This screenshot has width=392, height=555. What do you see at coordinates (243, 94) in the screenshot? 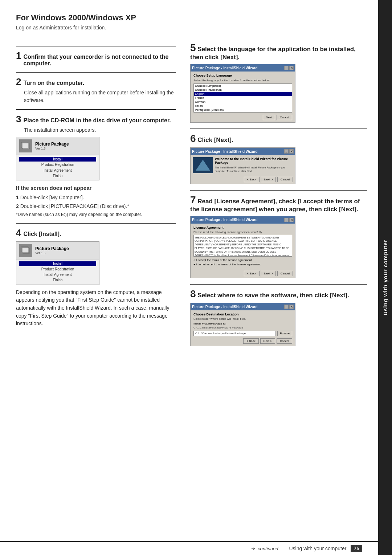
I see `lang-item-english: English` at bounding box center [243, 94].